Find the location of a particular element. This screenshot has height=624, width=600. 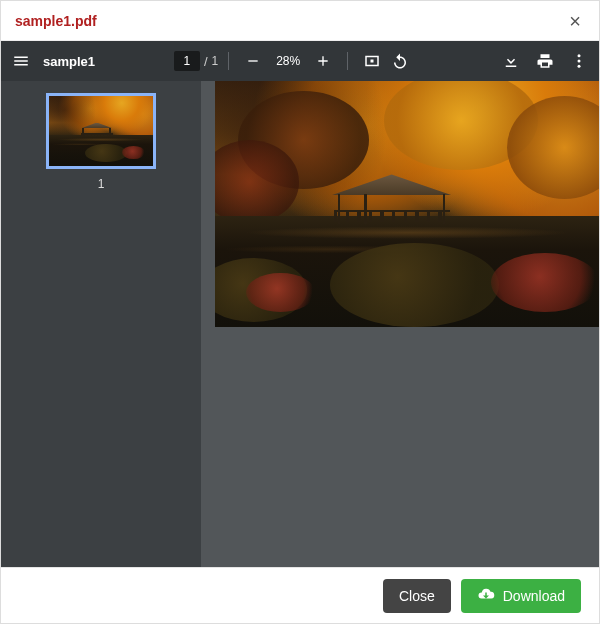

zoom-out-icon is located at coordinates (253, 61).